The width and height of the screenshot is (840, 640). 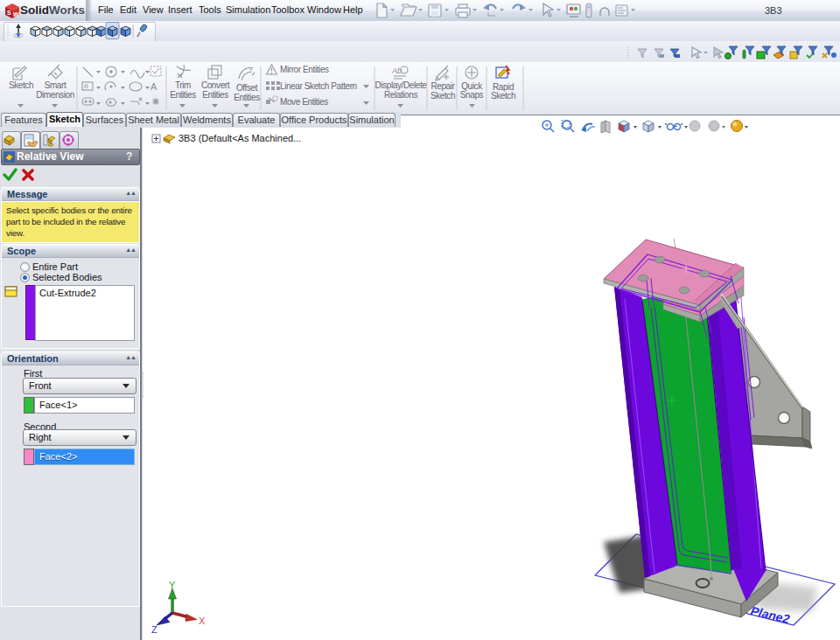 I want to click on svg-text: Smart, so click(x=56, y=86).